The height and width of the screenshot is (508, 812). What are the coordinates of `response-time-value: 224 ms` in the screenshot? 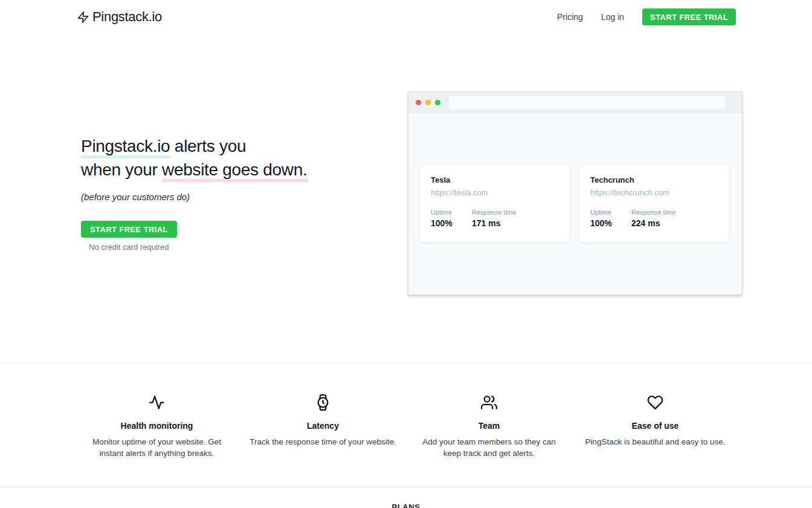 It's located at (654, 223).